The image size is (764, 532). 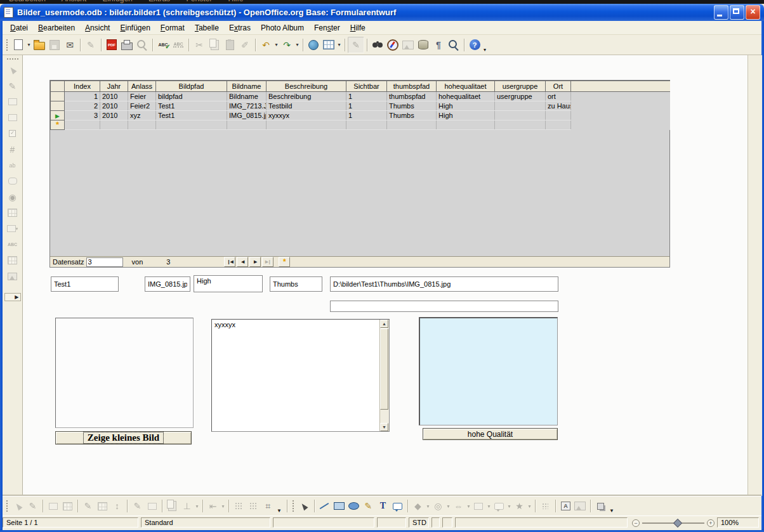 I want to click on zoom-percent-status: 100%, so click(x=738, y=522).